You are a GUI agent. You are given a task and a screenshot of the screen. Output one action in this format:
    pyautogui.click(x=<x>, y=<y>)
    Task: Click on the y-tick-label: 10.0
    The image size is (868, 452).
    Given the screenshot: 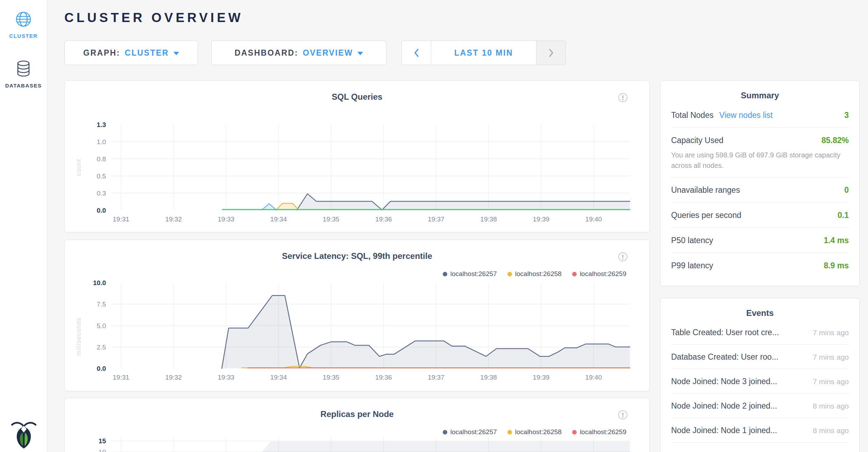 What is the action you would take?
    pyautogui.click(x=99, y=283)
    